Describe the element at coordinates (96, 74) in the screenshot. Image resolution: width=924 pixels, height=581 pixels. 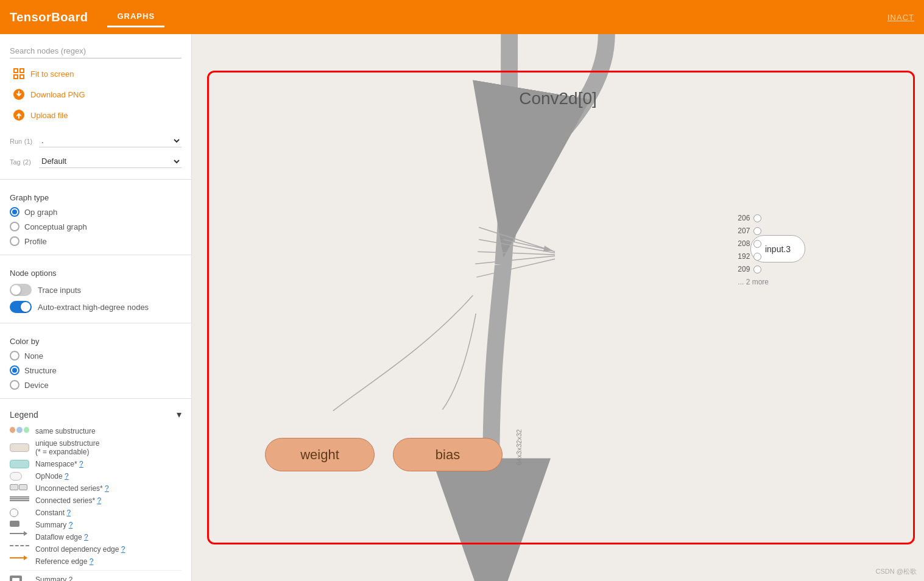
I see `fit-to-screen-button: Fit to screen` at that location.